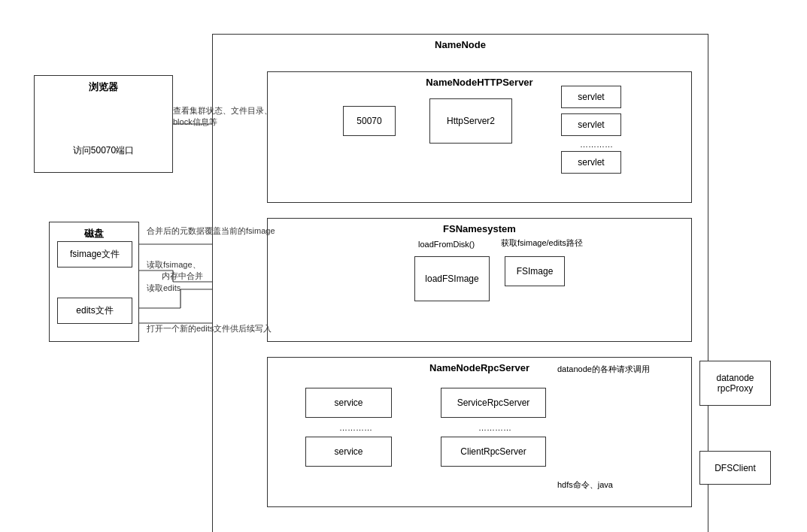 Image resolution: width=807 pixels, height=532 pixels. Describe the element at coordinates (94, 234) in the screenshot. I see `disk-title: 磁盘` at that location.